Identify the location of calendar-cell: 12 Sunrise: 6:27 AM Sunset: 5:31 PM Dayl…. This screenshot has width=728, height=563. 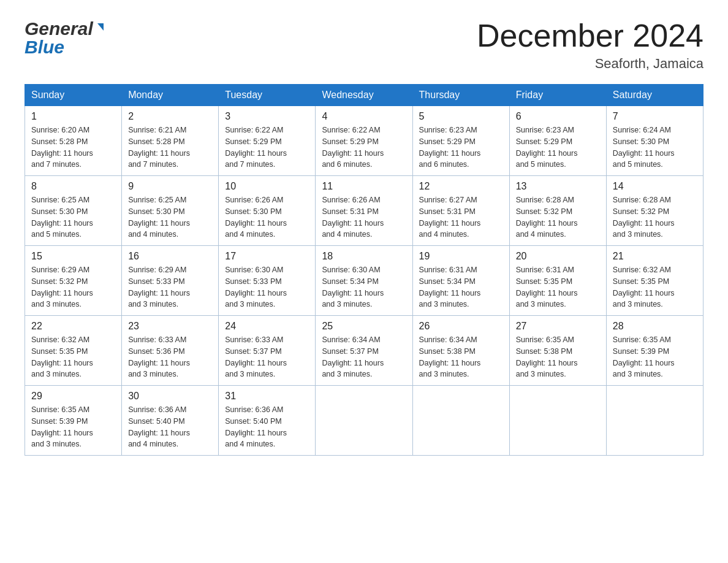
(461, 211).